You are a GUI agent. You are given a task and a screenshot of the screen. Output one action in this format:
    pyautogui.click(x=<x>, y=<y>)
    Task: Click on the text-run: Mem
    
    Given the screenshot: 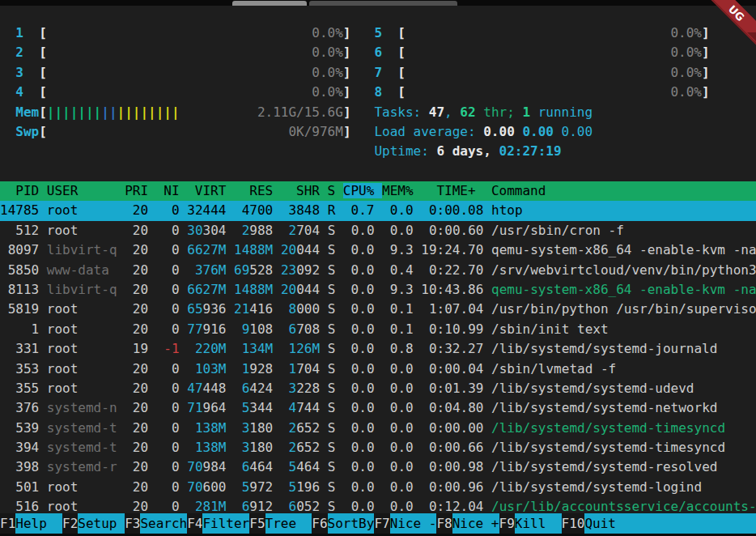 What is the action you would take?
    pyautogui.click(x=28, y=112)
    